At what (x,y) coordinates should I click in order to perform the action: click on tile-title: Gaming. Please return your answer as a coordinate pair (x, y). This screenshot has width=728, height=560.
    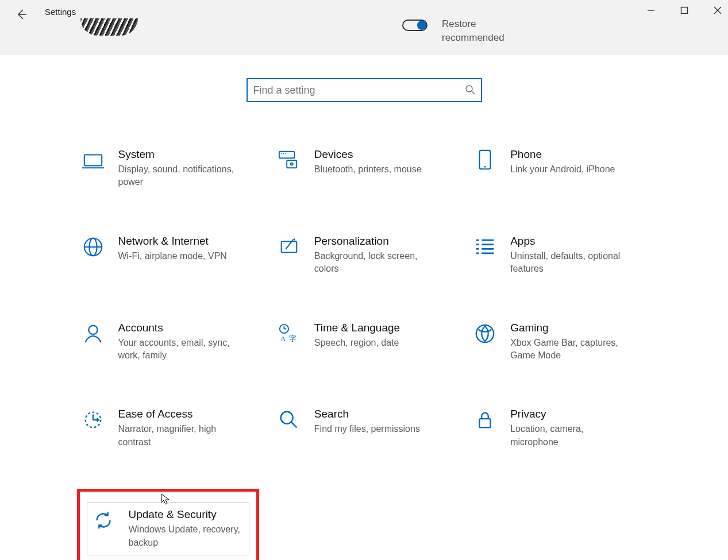
    Looking at the image, I should click on (579, 328).